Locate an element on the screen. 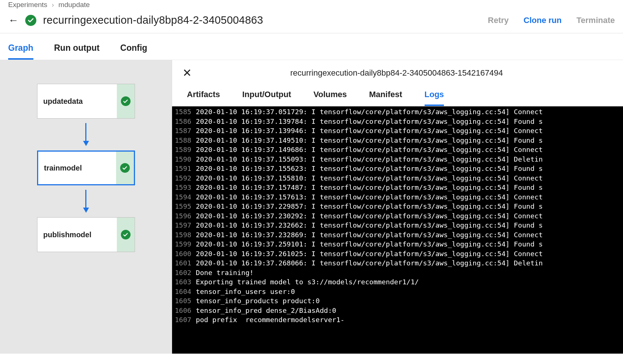 The image size is (623, 364). terminate-button: Terminate is located at coordinates (596, 20).